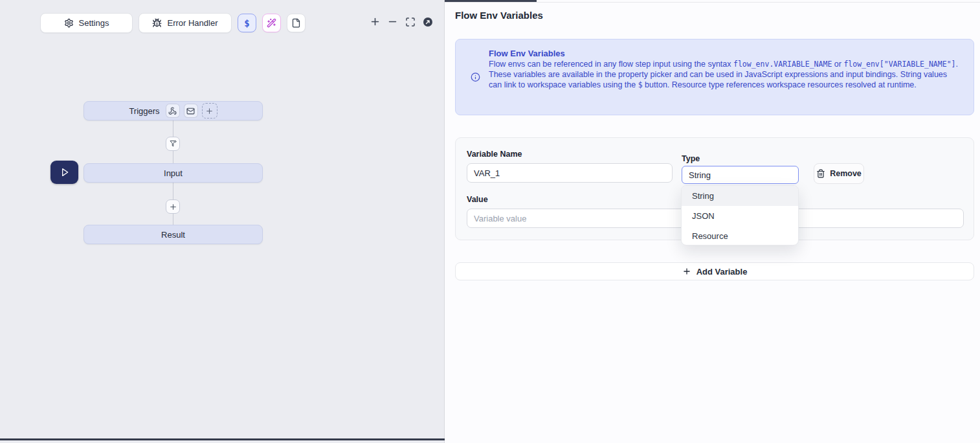 Image resolution: width=980 pixels, height=443 pixels. I want to click on remove-variable-button: Remove, so click(839, 174).